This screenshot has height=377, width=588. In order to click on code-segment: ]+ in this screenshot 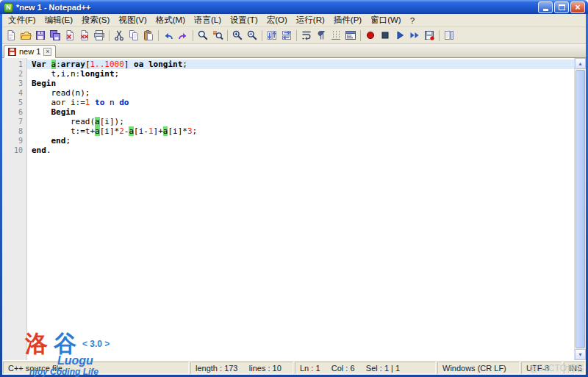, I will do `click(159, 131)`.